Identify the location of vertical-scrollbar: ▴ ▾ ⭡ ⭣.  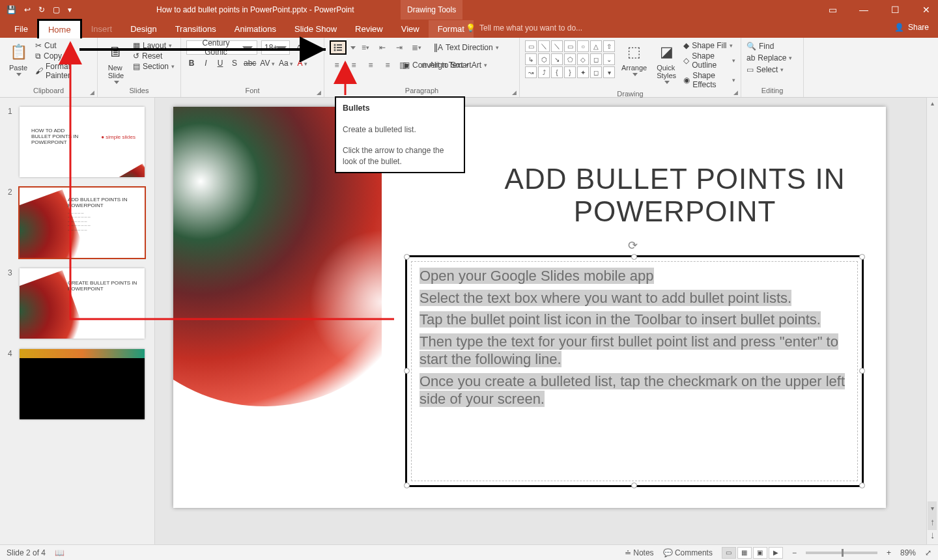
(932, 321).